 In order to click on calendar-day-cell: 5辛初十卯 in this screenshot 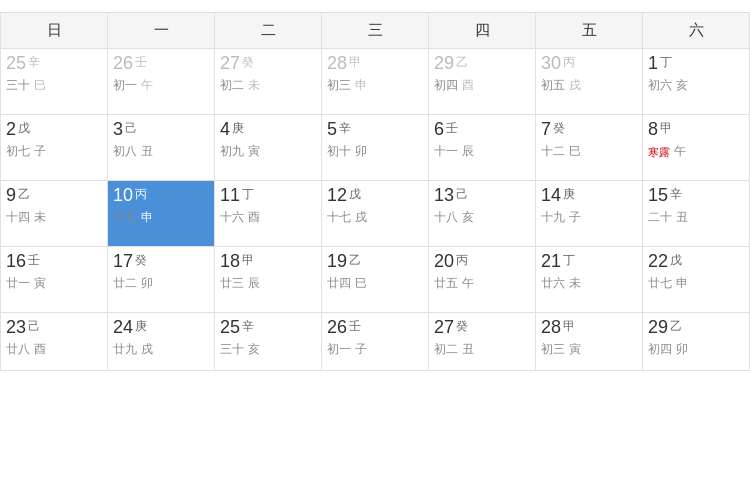, I will do `click(376, 148)`.